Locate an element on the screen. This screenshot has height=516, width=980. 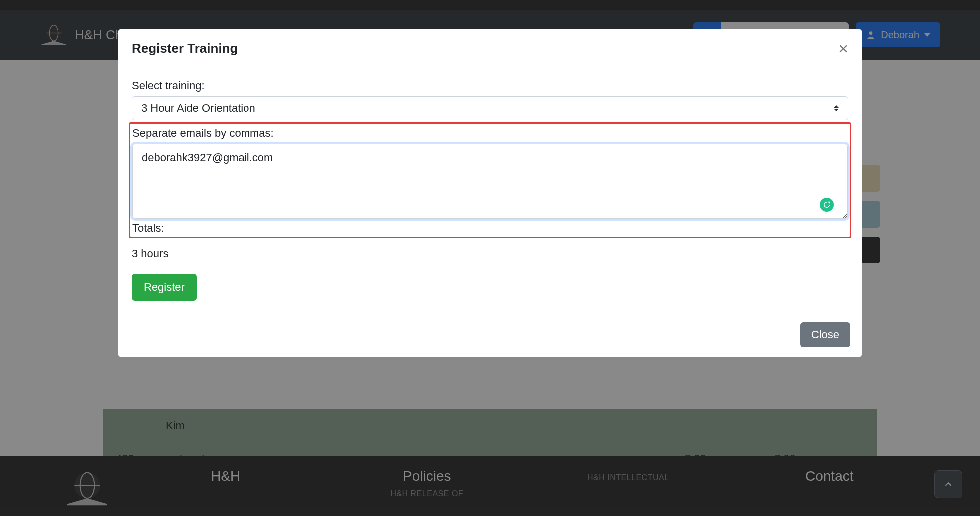
emails-textarea is located at coordinates (490, 181).